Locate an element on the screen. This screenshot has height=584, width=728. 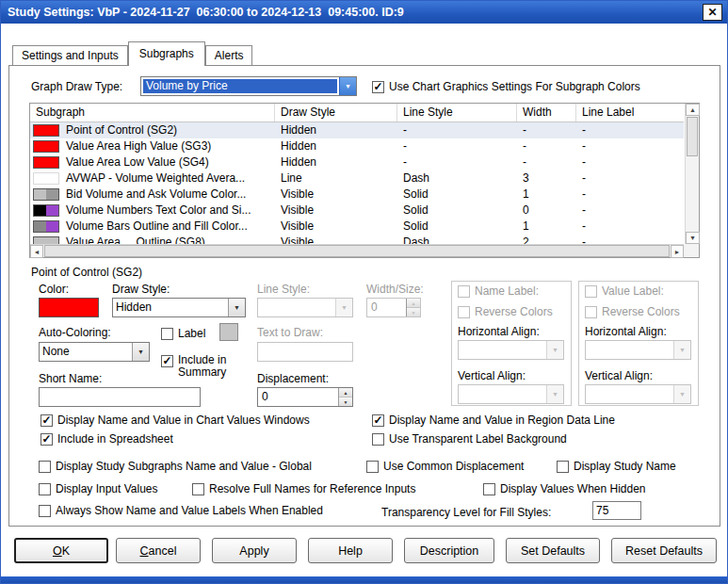
line-style-cell: - is located at coordinates (458, 130).